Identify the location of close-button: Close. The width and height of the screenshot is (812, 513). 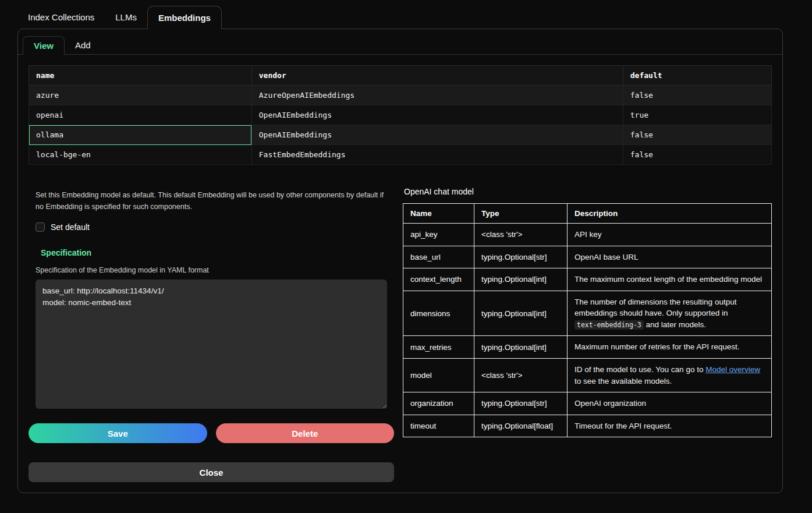
(211, 472).